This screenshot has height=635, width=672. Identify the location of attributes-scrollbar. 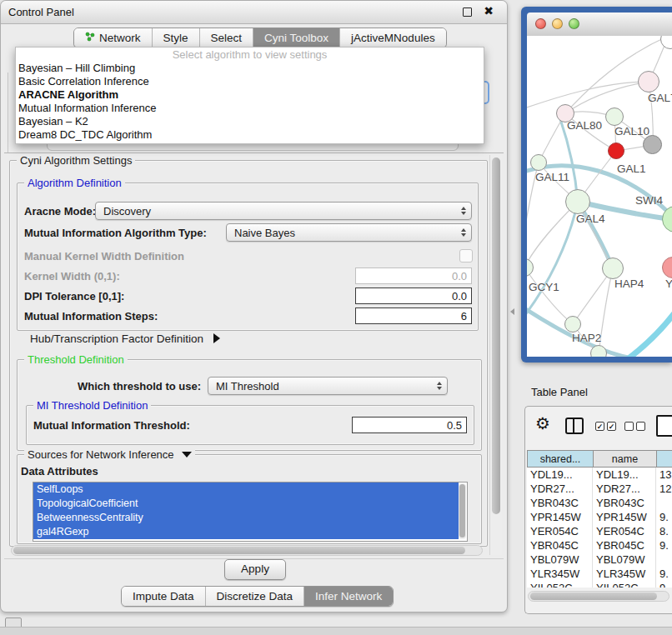
(462, 512).